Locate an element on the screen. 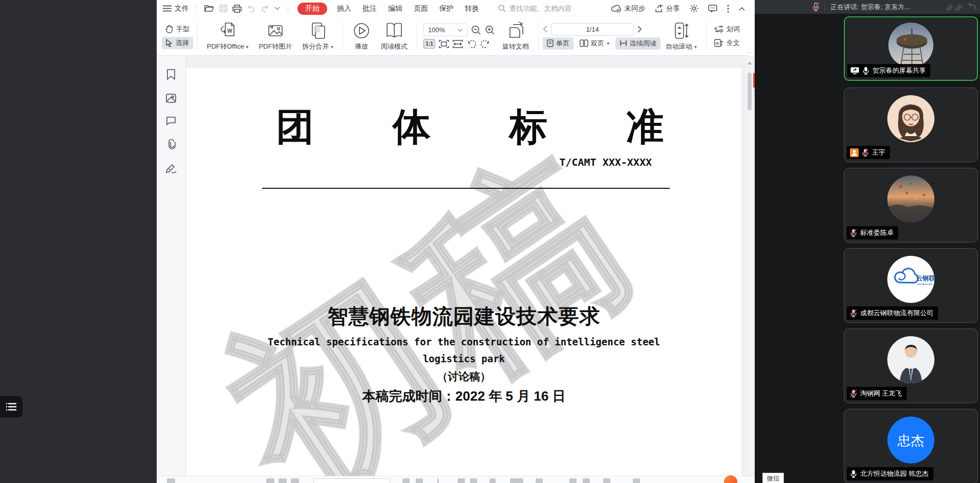  search-input: 查找功能、文档内容 is located at coordinates (535, 9).